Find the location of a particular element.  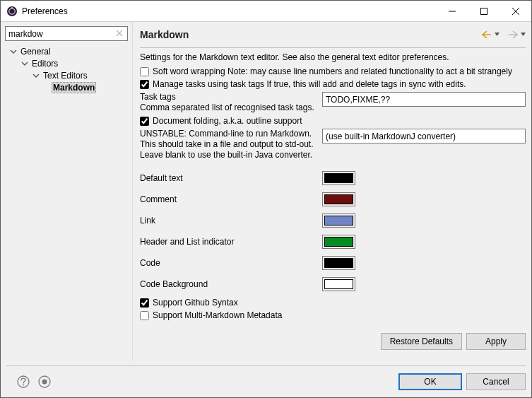

close-button is located at coordinates (516, 11).